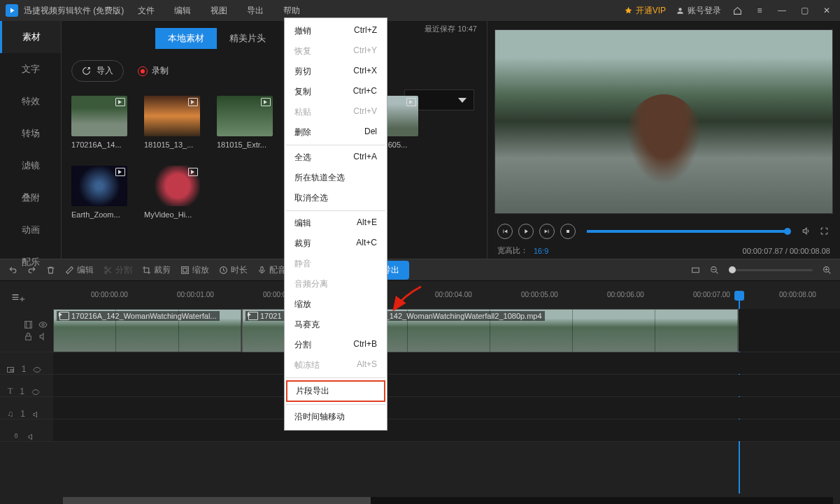 The image size is (840, 504). Describe the element at coordinates (31, 69) in the screenshot. I see `nav-text: 文字` at that location.